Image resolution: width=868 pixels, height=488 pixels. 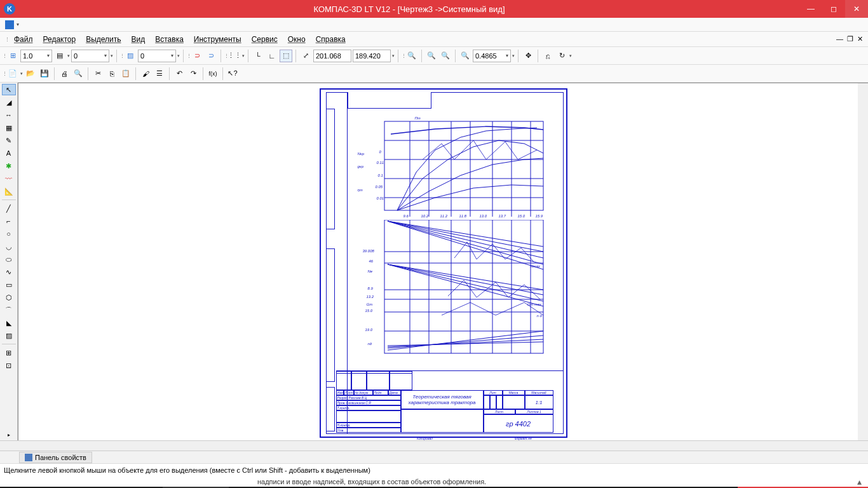 What do you see at coordinates (306, 56) in the screenshot?
I see `xy-icon: ⤢` at bounding box center [306, 56].